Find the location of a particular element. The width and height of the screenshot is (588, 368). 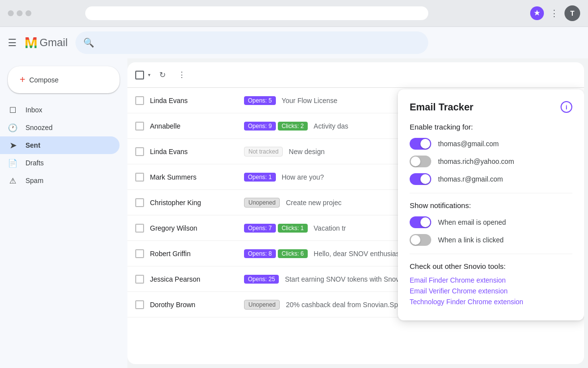

snovio-link-0: Email Finder Chrome extension is located at coordinates (491, 280).